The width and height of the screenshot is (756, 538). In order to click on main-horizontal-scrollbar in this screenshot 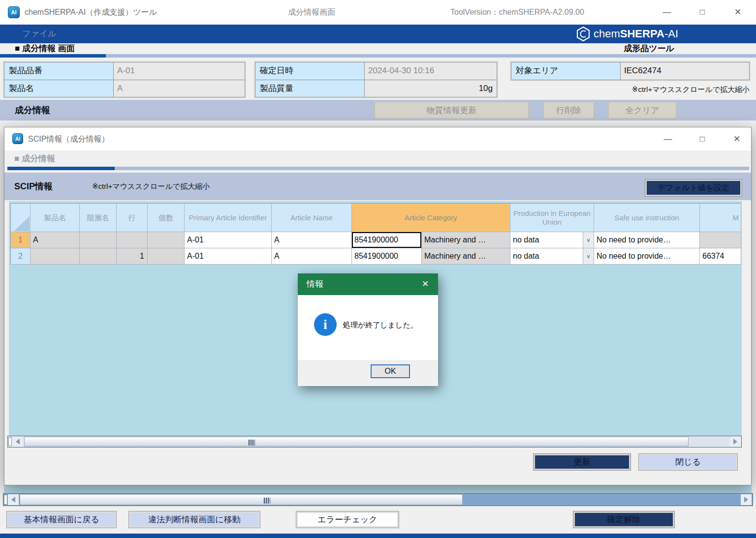, I will do `click(378, 500)`.